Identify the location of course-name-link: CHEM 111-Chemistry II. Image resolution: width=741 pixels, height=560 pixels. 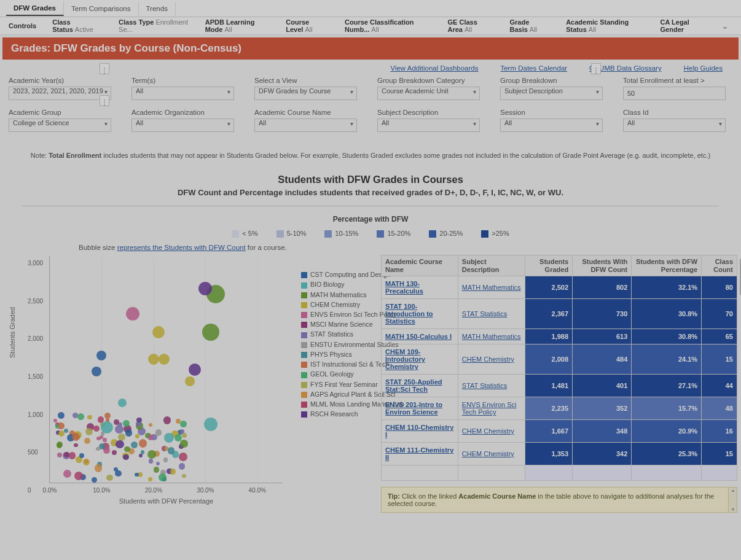
(420, 454).